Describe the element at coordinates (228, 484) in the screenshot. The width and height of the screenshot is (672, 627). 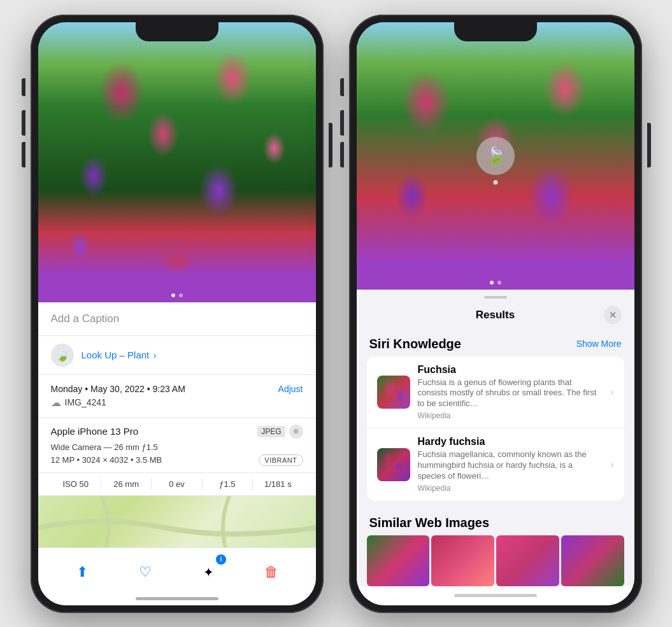
I see `exif-aperture: ƒ1.5` at that location.